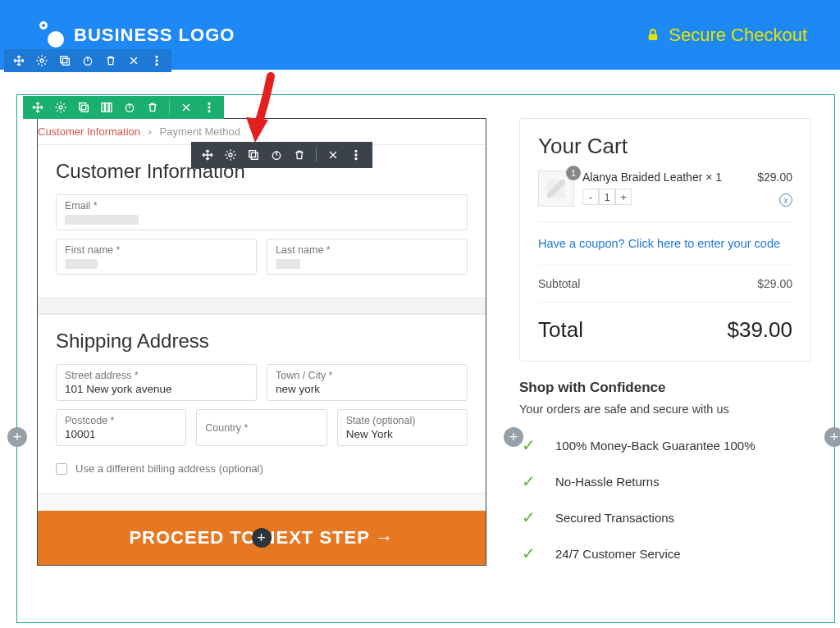  I want to click on add-column-left-button: +, so click(17, 437).